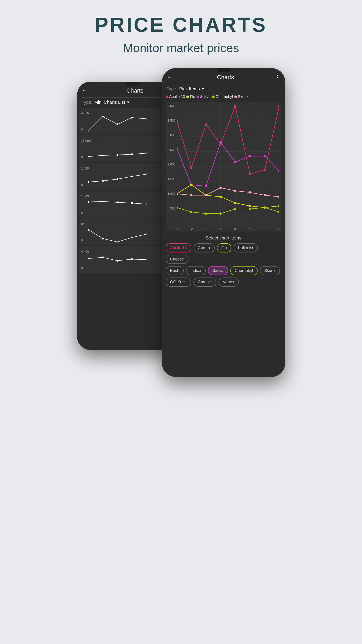 This screenshot has height=644, width=362. I want to click on chip-vortex: Vortex, so click(228, 282).